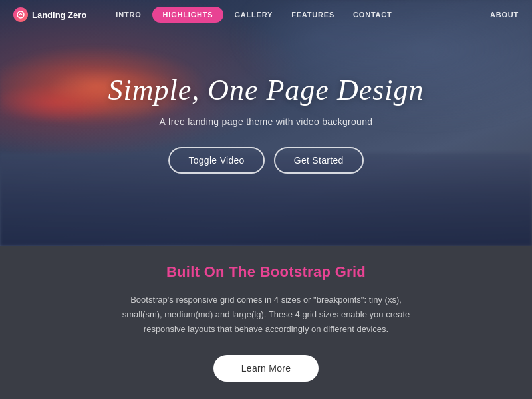 The image size is (532, 399). I want to click on nav-item-highlights: HIGHLIGHTS, so click(188, 15).